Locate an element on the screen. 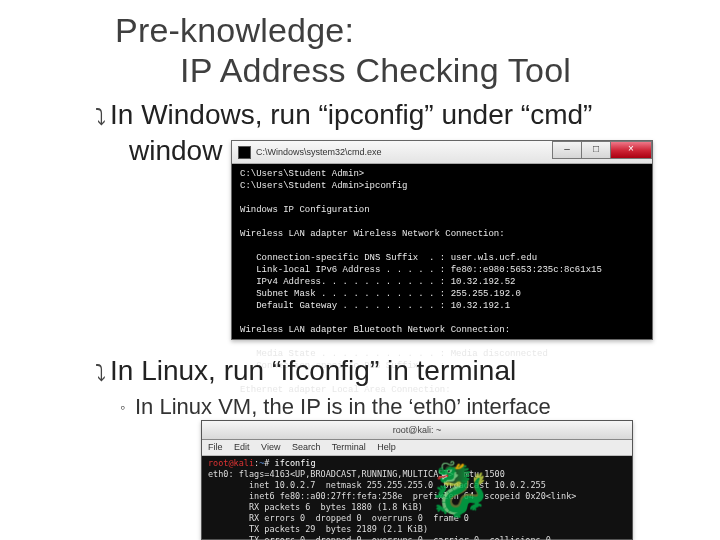 This screenshot has height=540, width=720. cmd-line: Connection-specific DNS Suffix . : user.… is located at coordinates (388, 258).